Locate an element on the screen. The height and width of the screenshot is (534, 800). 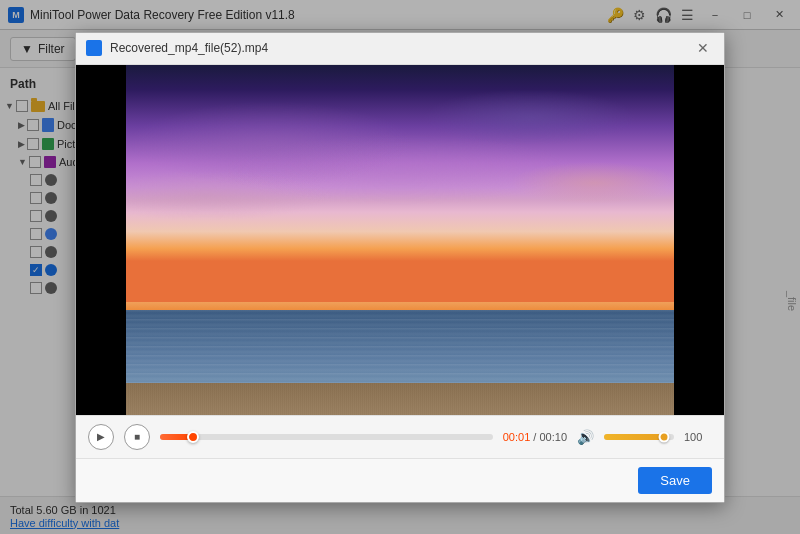
dialog-icon is located at coordinates (94, 48).